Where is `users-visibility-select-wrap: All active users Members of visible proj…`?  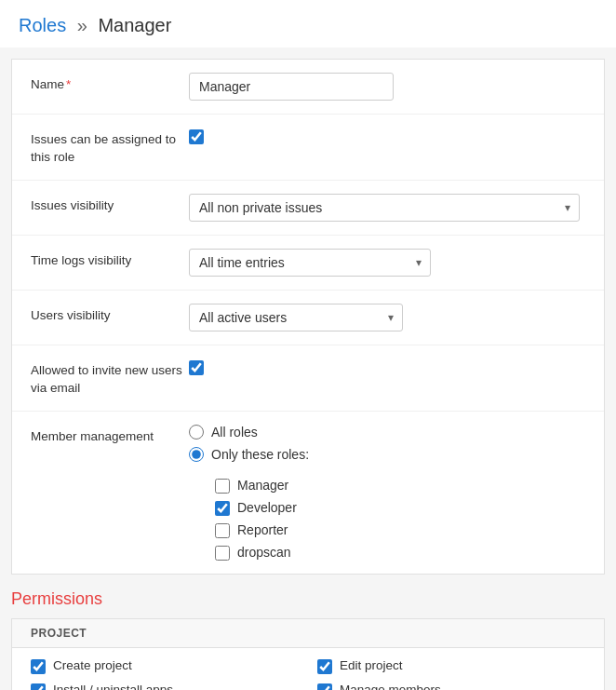 users-visibility-select-wrap: All active users Members of visible proj… is located at coordinates (296, 318).